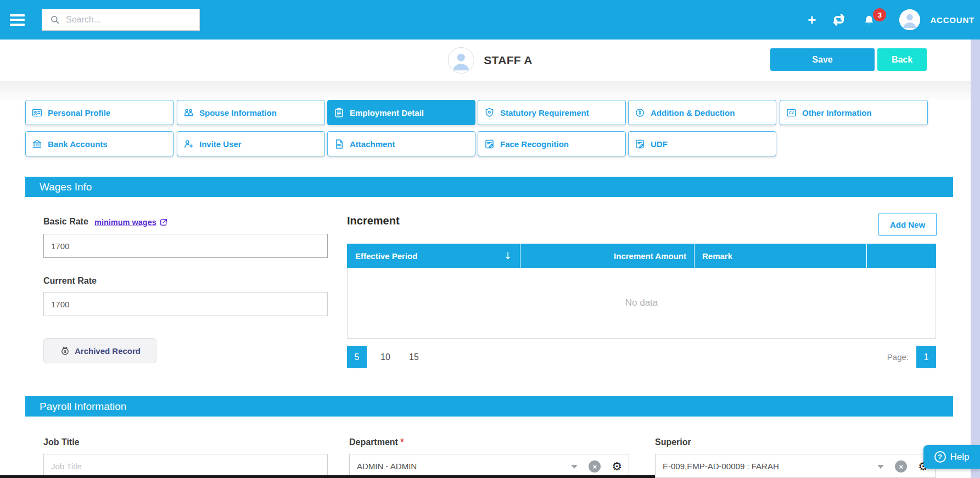 The image size is (980, 478). What do you see at coordinates (99, 144) in the screenshot?
I see `tab-bank-accounts: Bank Accounts` at bounding box center [99, 144].